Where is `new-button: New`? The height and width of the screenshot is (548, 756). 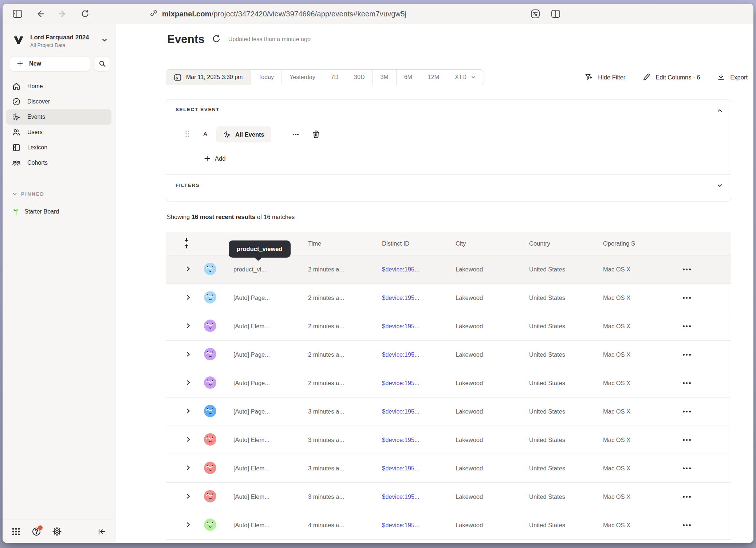 new-button: New is located at coordinates (50, 64).